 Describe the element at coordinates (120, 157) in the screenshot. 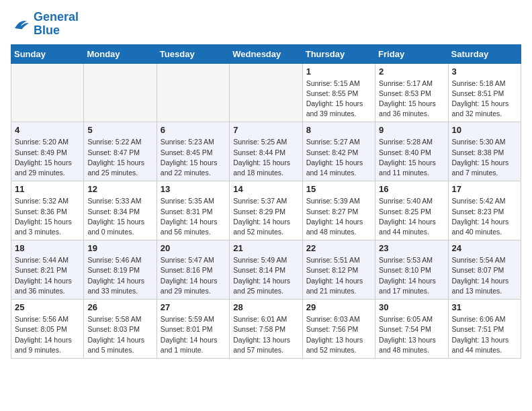

I see `day-info: Sunrise: 5:22 AM Sunset: 8:47 PM Dayligh…` at that location.